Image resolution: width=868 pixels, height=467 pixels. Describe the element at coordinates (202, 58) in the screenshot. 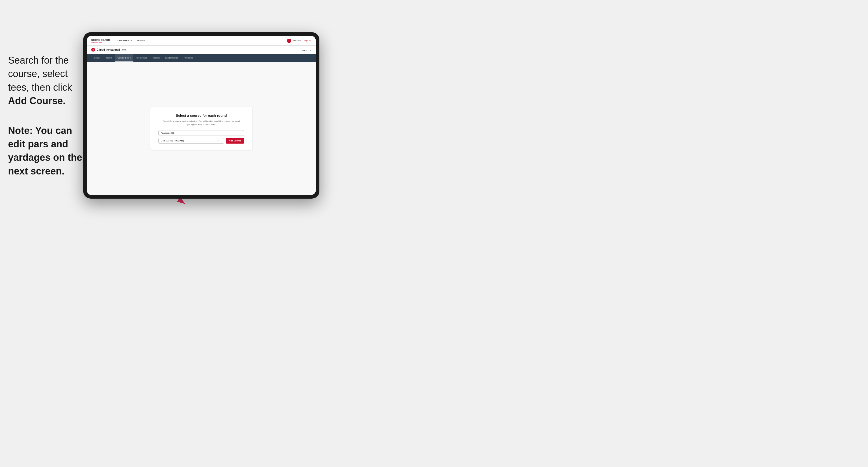

I see `tab-bar: Details Teams Course Setup Tee Groups Re…` at that location.